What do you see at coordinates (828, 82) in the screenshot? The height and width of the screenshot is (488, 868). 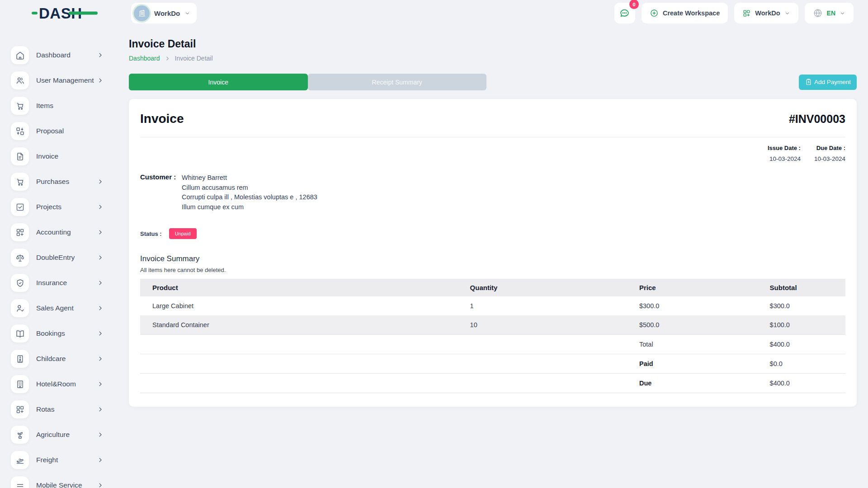 I see `add-payment-button: Add Payment` at bounding box center [828, 82].